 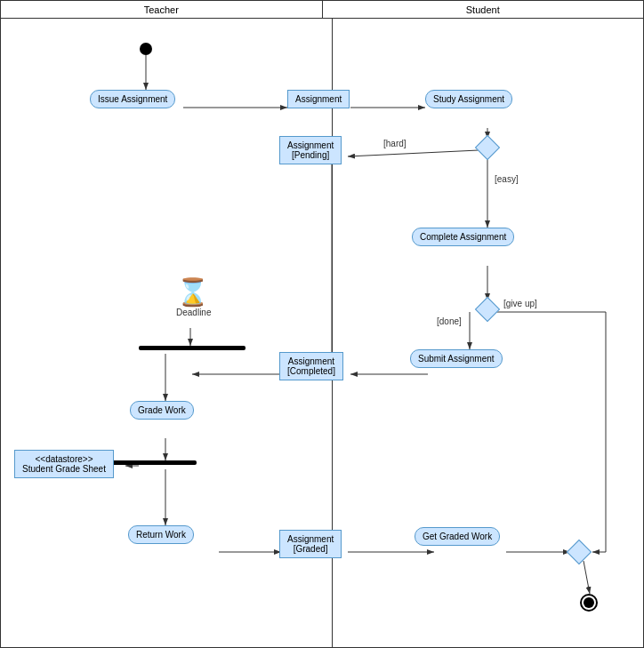 I want to click on grade-work-node: Grade Work, so click(x=162, y=411).